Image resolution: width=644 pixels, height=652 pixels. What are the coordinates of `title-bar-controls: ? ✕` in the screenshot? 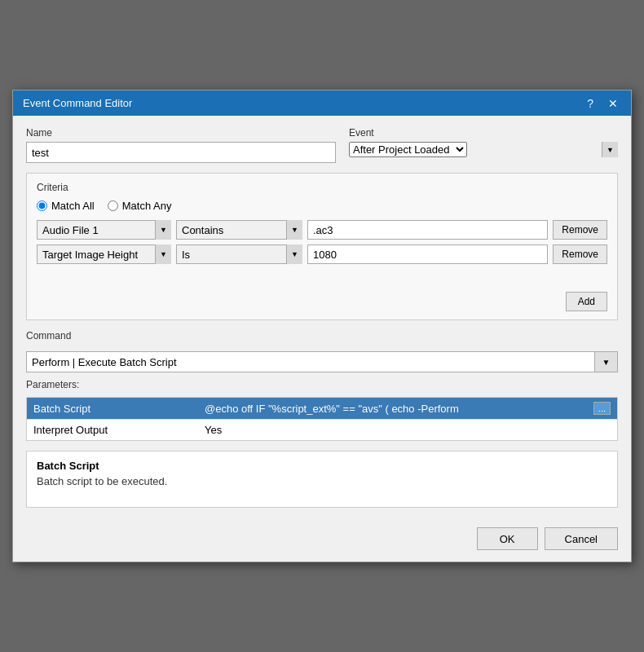 It's located at (602, 104).